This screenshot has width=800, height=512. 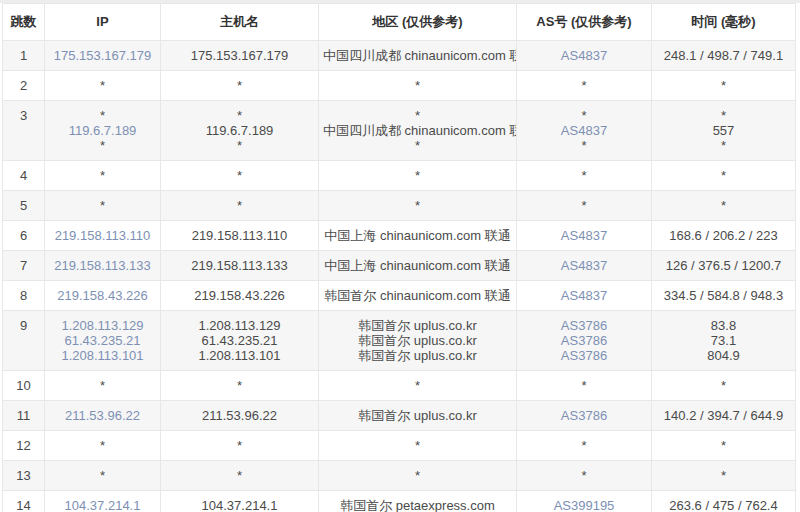 I want to click on hop-number-cell: 2, so click(x=24, y=86).